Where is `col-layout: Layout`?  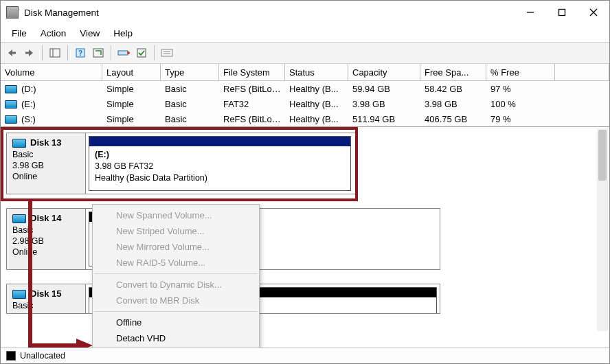 col-layout: Layout is located at coordinates (132, 72).